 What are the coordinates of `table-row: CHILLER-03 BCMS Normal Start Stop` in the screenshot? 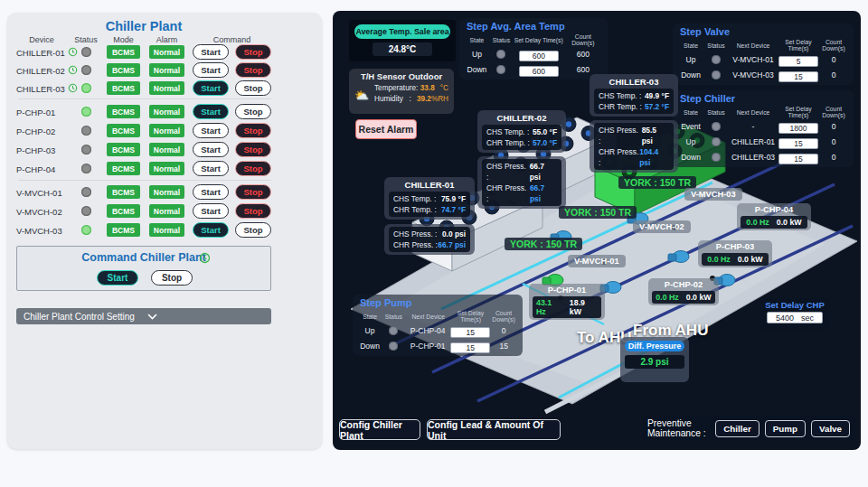 It's located at (144, 89).